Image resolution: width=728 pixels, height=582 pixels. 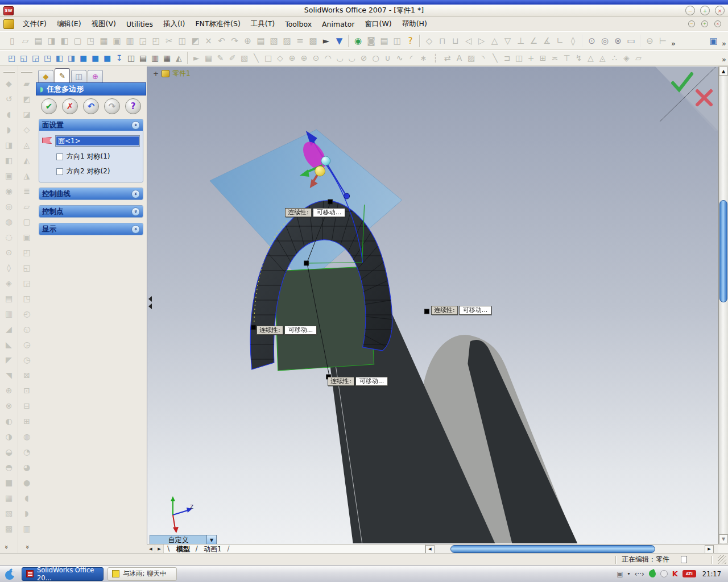 What do you see at coordinates (555, 58) in the screenshot?
I see `toolbar-icon: ≍` at bounding box center [555, 58].